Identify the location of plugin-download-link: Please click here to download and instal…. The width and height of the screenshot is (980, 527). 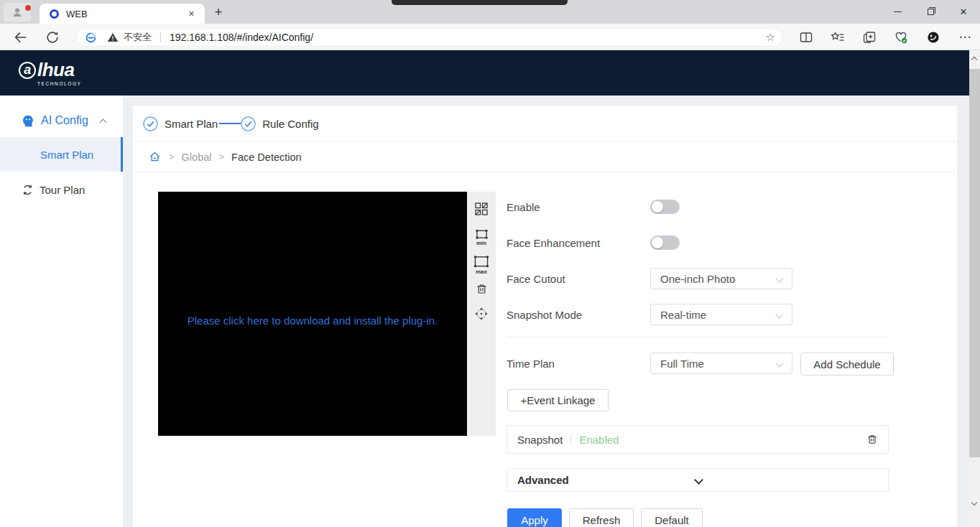
(313, 320).